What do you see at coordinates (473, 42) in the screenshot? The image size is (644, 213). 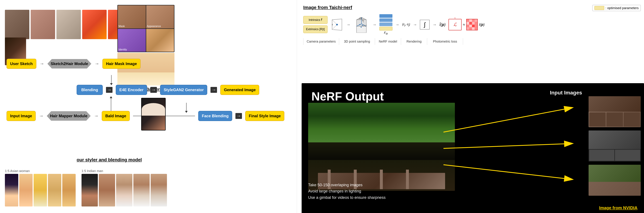 I see `nerf-labels-row: Camera parameters 3D point sampling NeRF…` at bounding box center [473, 42].